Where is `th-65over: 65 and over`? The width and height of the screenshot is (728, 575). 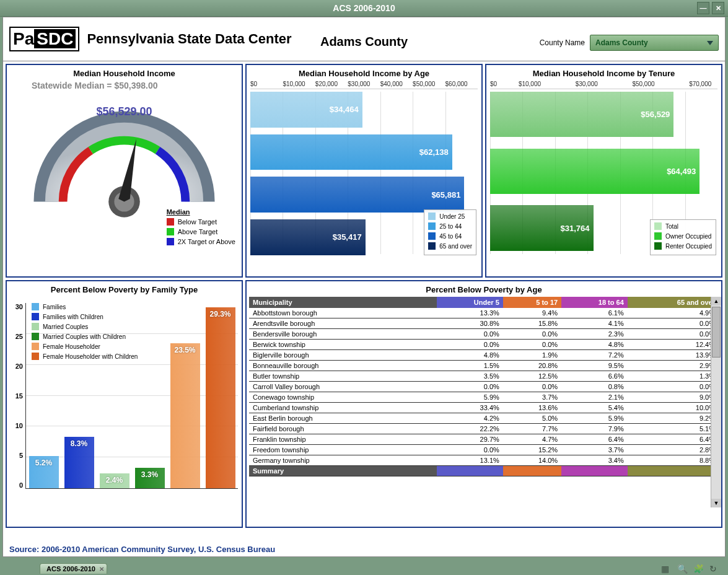 th-65over: 65 and over is located at coordinates (673, 302).